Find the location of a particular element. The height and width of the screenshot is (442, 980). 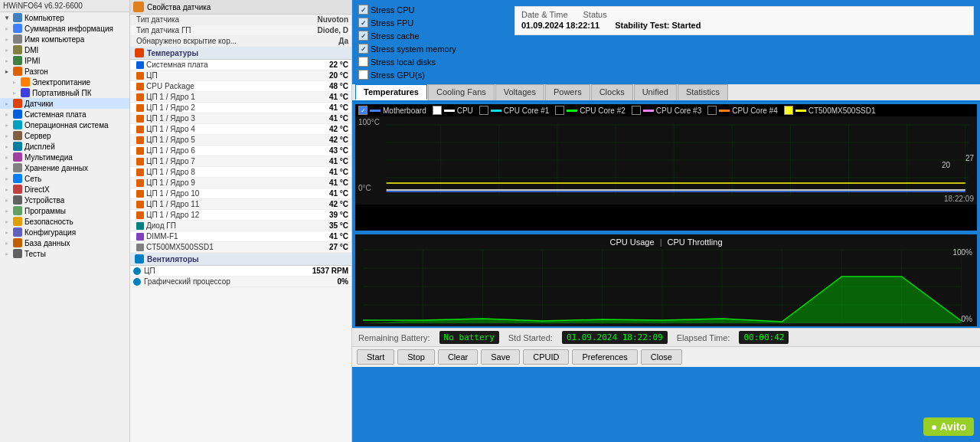

start-button: Start is located at coordinates (375, 357).